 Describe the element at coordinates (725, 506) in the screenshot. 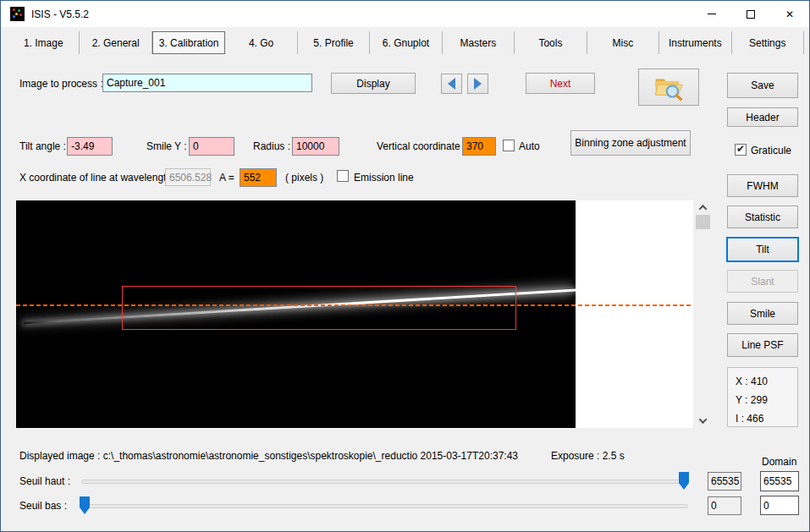

I see `low-threshold-value: 0` at that location.